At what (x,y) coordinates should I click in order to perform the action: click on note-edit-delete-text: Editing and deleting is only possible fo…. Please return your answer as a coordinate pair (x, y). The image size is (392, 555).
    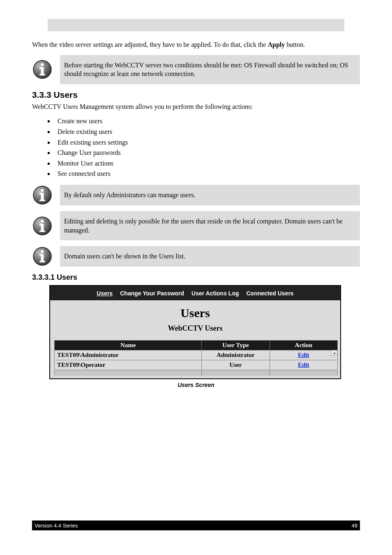
    Looking at the image, I should click on (210, 226).